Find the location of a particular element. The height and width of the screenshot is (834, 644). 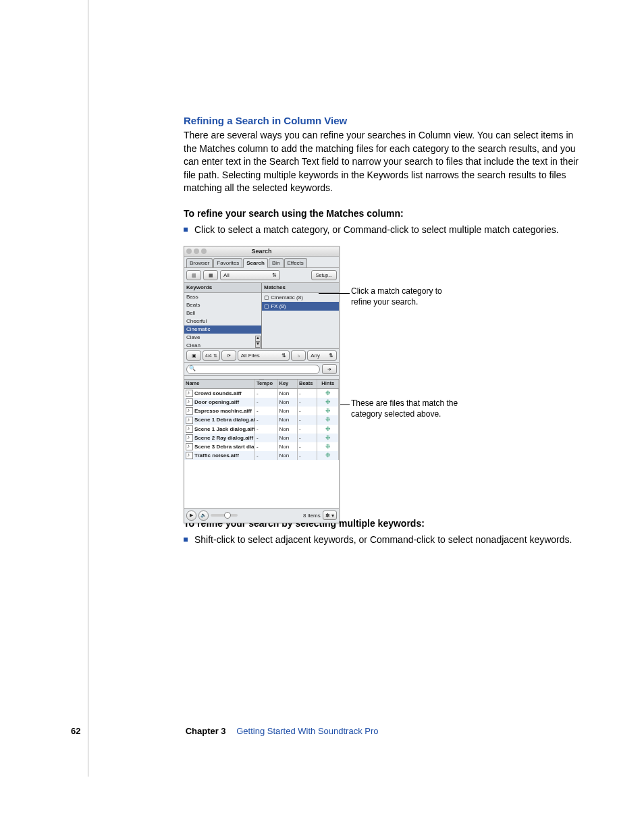

page-number: 62 is located at coordinates (127, 731).